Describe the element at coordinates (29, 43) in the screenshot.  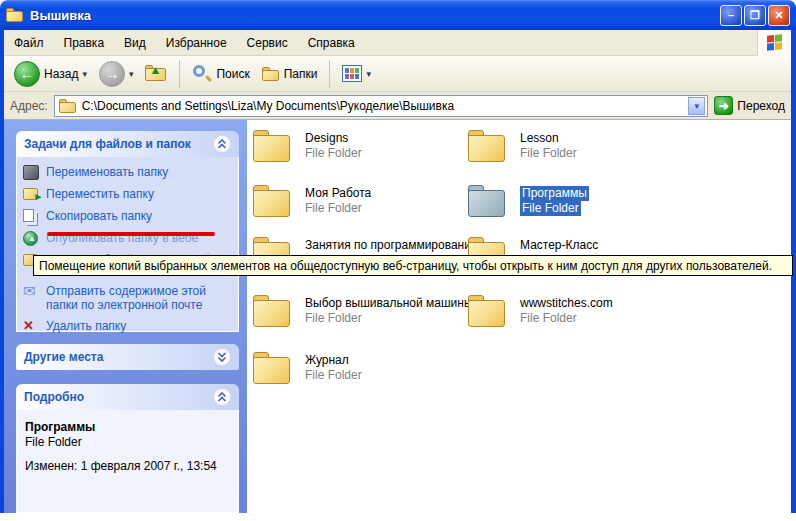
I see `menu-file: Файл` at that location.